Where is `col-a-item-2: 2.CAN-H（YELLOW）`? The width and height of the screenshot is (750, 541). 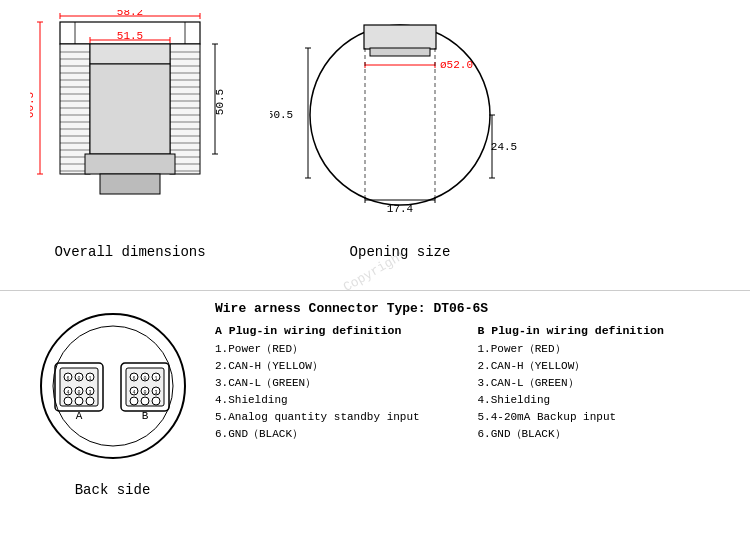 col-a-item-2: 2.CAN-H（YELLOW） is located at coordinates (342, 366).